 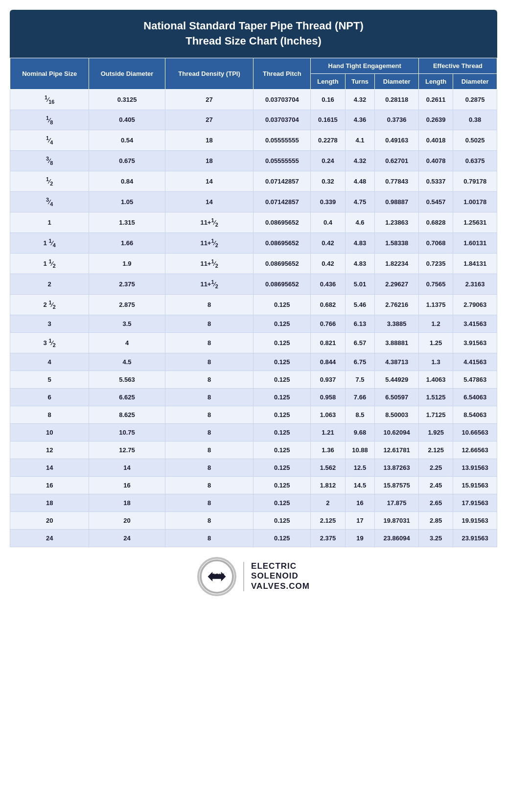 I want to click on table-cell: 0.77843, so click(x=397, y=182).